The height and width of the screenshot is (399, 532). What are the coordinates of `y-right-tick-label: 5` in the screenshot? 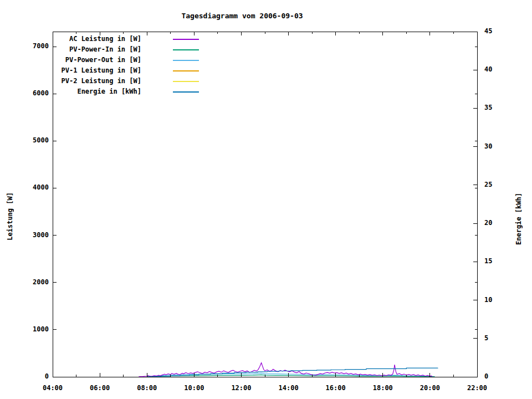 It's located at (487, 338).